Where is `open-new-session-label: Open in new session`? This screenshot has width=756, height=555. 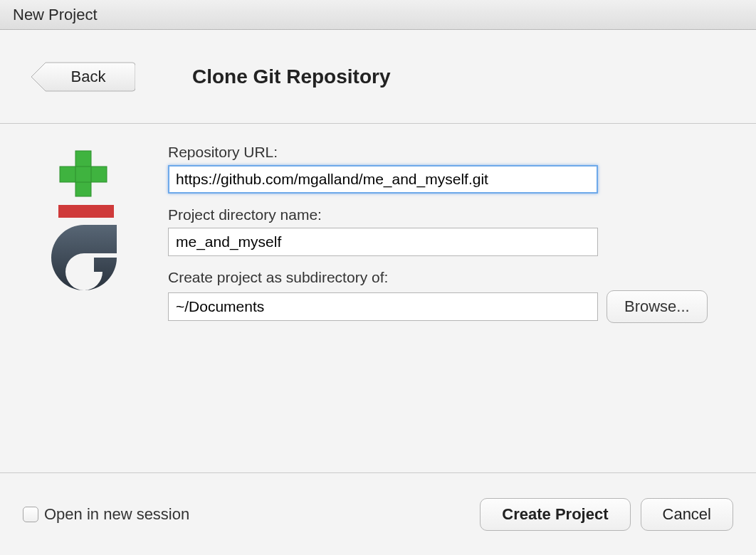 open-new-session-label: Open in new session is located at coordinates (117, 514).